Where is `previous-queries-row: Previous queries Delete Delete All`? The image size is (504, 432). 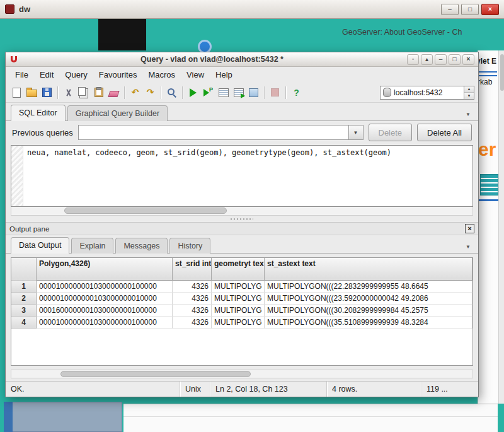
previous-queries-row: Previous queries Delete Delete All is located at coordinates (242, 132).